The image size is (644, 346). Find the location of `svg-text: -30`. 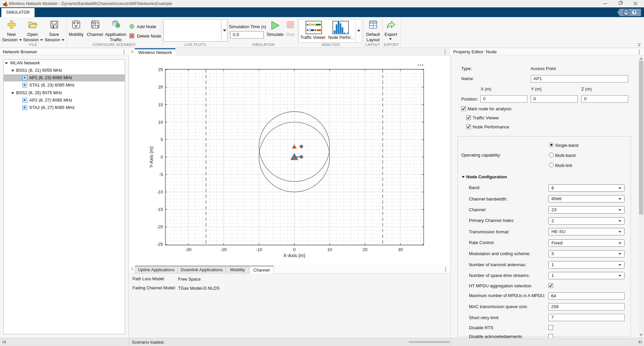

svg-text: -30 is located at coordinates (189, 249).